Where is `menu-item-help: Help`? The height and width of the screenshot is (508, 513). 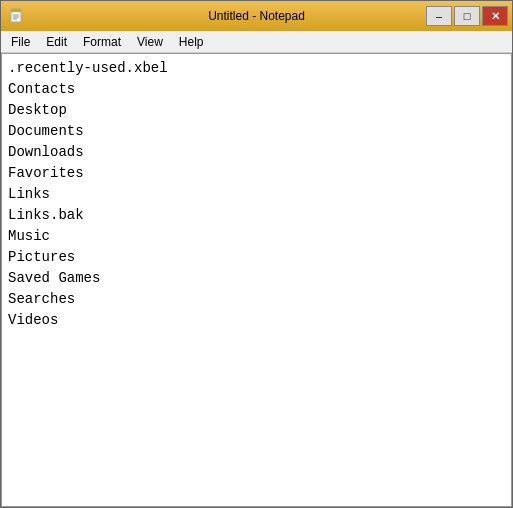
menu-item-help: Help is located at coordinates (192, 42).